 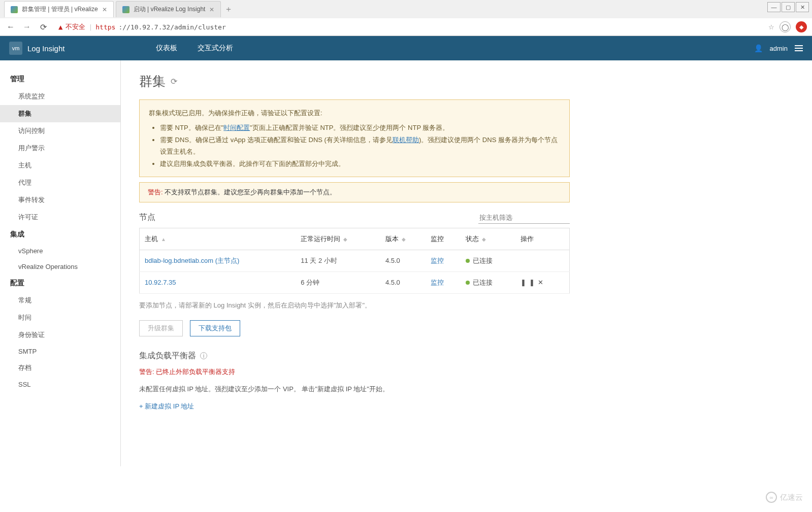 I want to click on actions-cell, so click(x=542, y=261).